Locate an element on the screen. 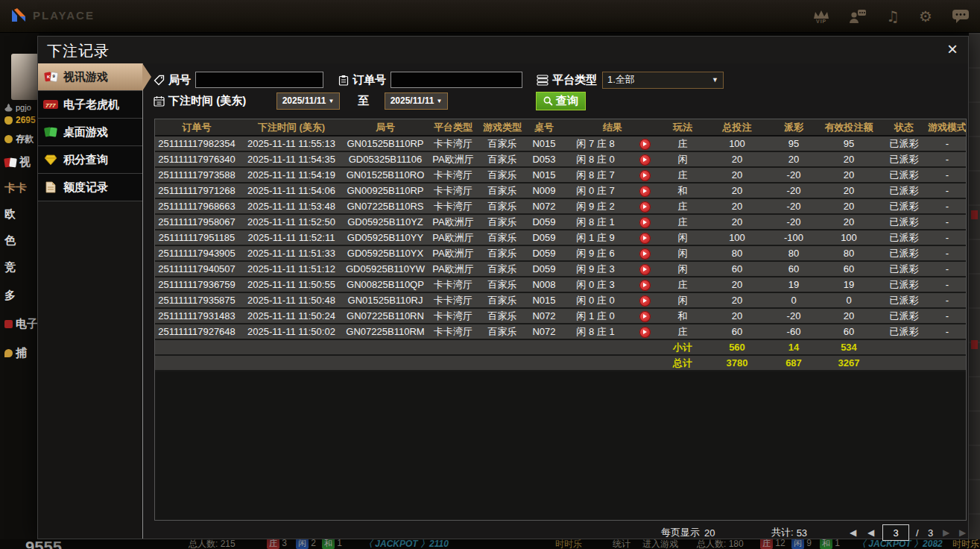 This screenshot has width=980, height=549. cell-table-no: D059 is located at coordinates (544, 222).